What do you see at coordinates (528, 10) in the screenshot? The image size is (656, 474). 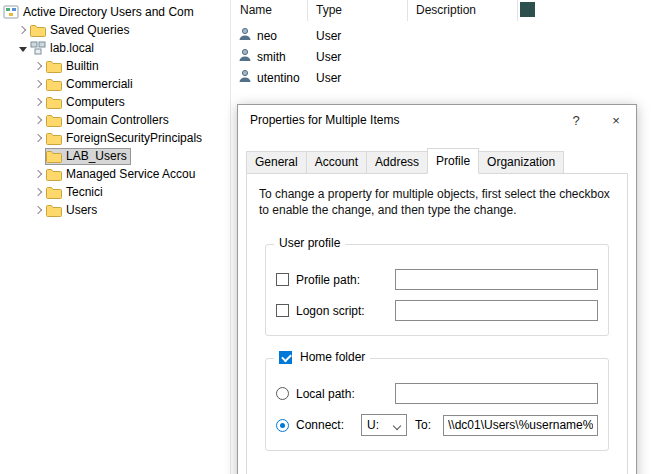 I see `header-corner-decoration` at bounding box center [528, 10].